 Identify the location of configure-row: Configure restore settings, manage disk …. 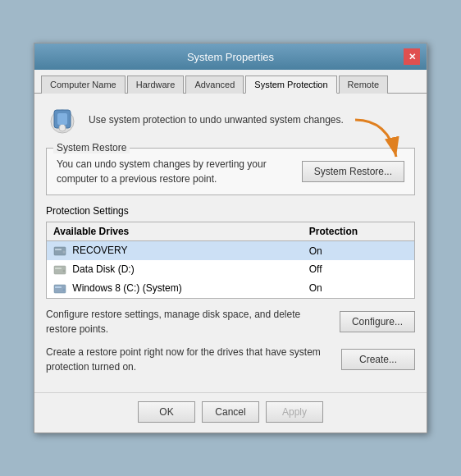
(230, 322).